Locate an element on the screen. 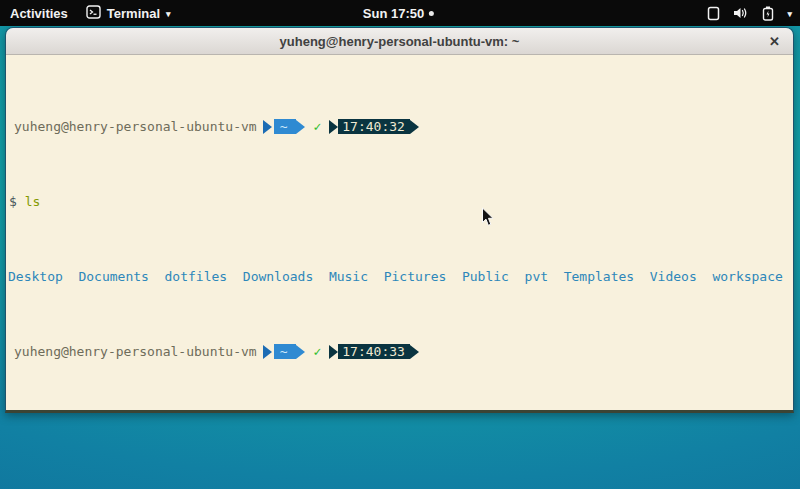 The image size is (800, 489). clock-button: Sun 17:50 is located at coordinates (398, 14).